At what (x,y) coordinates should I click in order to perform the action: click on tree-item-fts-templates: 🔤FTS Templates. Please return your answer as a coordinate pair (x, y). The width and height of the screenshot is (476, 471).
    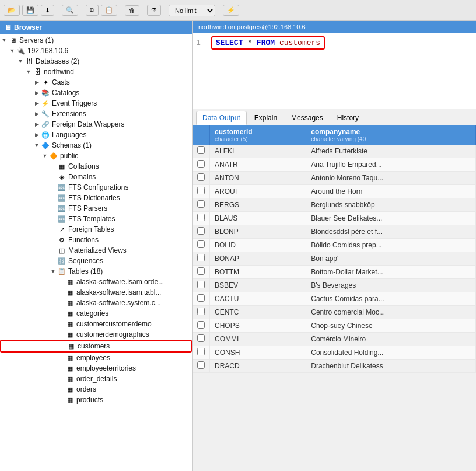
    Looking at the image, I should click on (96, 219).